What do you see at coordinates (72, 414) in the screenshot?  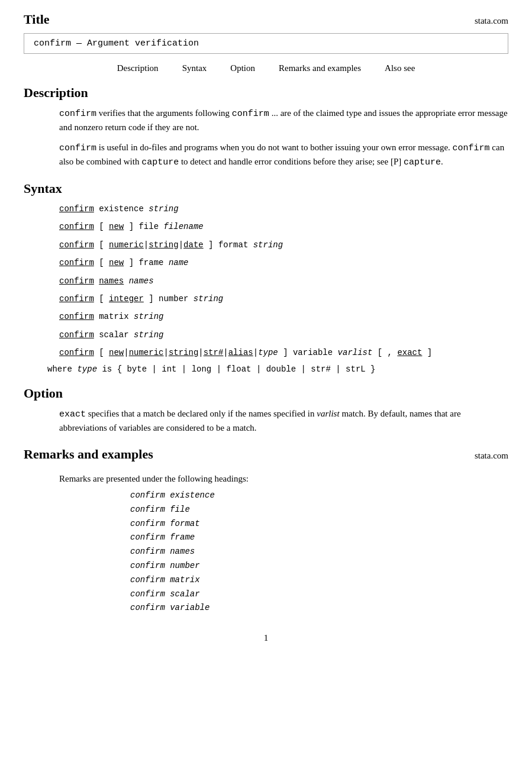 I see `exact-mono: exact` at bounding box center [72, 414].